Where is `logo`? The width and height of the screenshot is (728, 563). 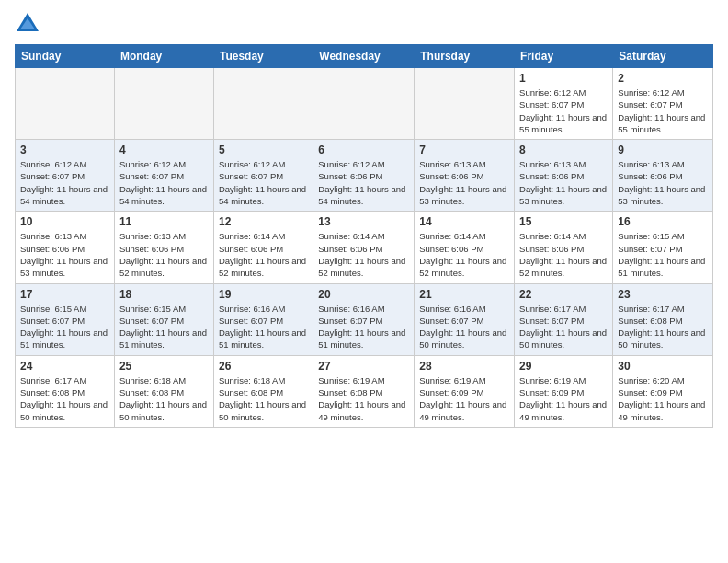
logo is located at coordinates (29, 24).